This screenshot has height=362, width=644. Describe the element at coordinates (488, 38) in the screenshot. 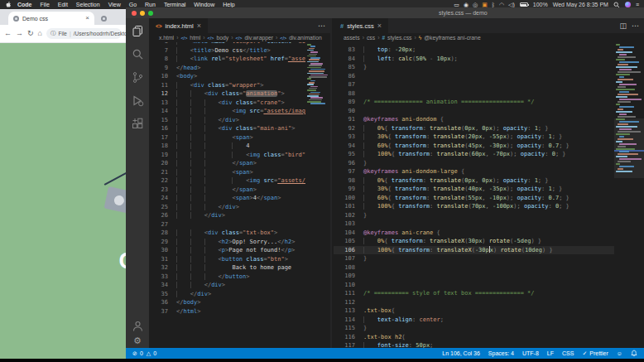

I see `breadcrumb-right: assets›css›#styles.css›ϟ@keyframes ani-c…` at that location.